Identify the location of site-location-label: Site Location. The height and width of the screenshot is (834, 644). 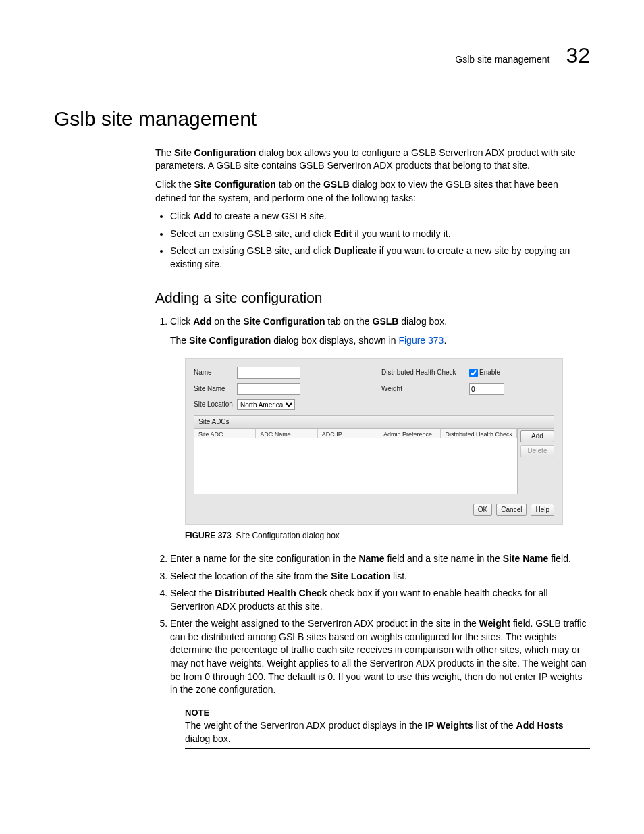
(215, 405).